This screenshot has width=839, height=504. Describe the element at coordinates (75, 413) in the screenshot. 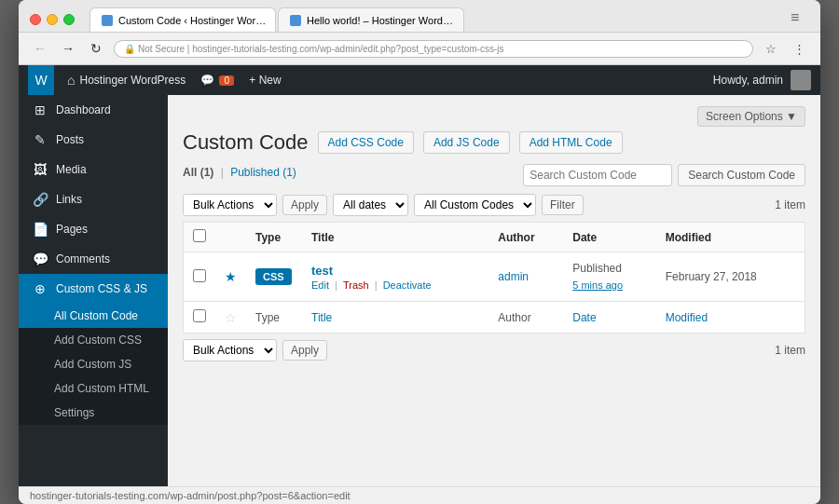

I see `submenu-label-settings: Settings` at that location.